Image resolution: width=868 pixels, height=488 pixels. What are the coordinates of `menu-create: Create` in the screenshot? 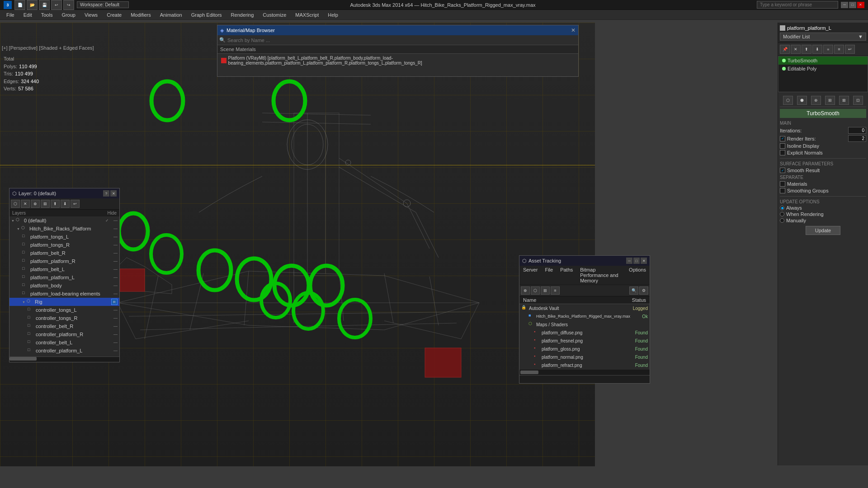 It's located at (114, 15).